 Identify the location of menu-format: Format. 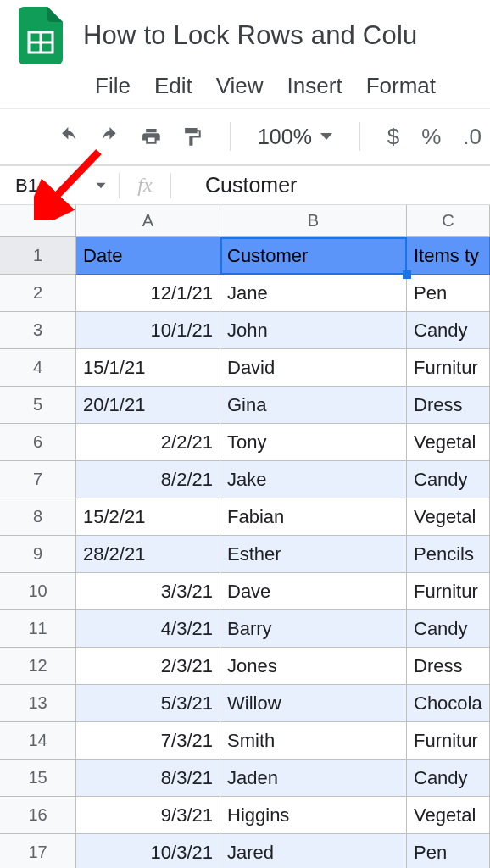
(401, 86).